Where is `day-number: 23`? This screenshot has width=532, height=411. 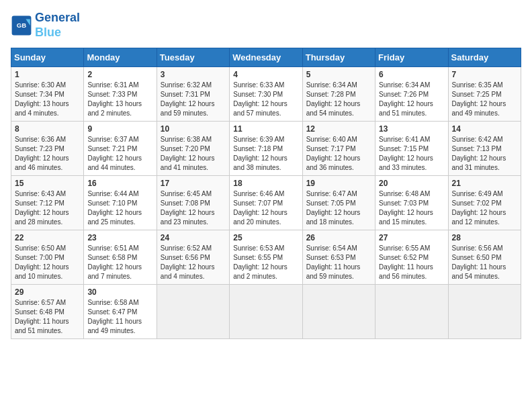
day-number: 23 is located at coordinates (120, 238).